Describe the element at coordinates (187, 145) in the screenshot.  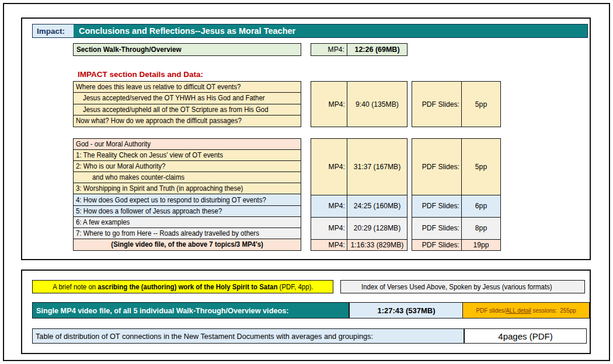
I see `topic-row: God - our Moral Authority` at that location.